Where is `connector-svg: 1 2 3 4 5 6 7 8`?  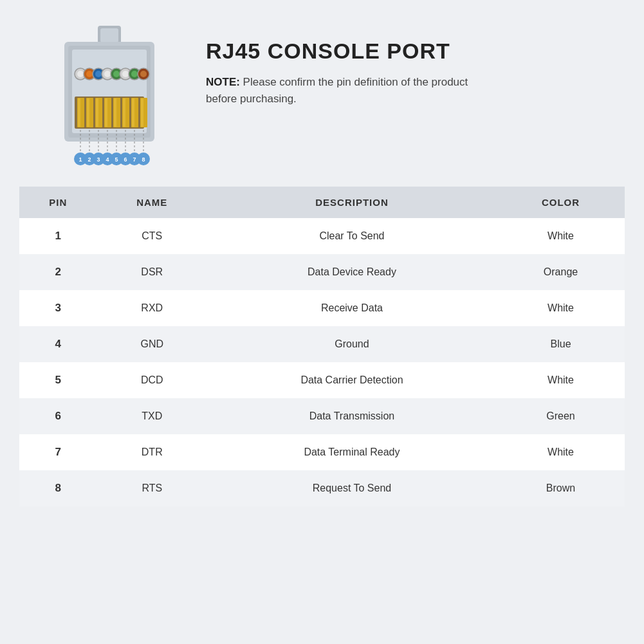 connector-svg: 1 2 3 4 5 6 7 8 is located at coordinates (109, 100).